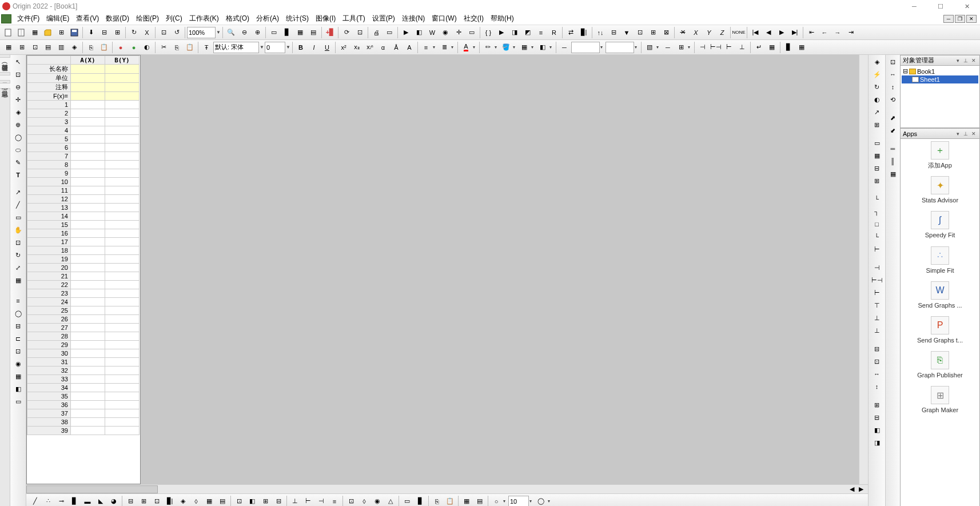 This screenshot has width=980, height=506. What do you see at coordinates (49, 422) in the screenshot?
I see `row-header: 38` at bounding box center [49, 422].